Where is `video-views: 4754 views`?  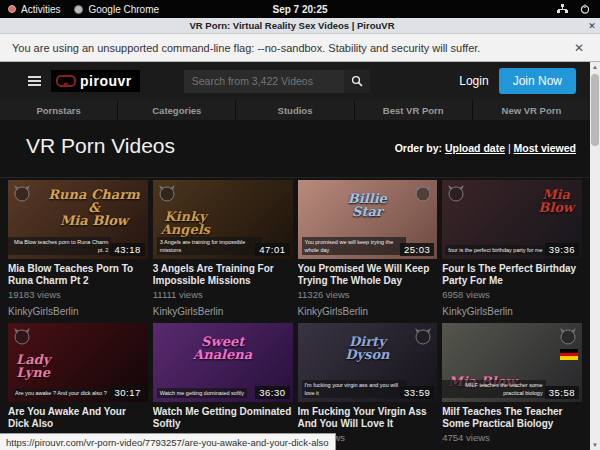 video-views: 4754 views is located at coordinates (512, 438).